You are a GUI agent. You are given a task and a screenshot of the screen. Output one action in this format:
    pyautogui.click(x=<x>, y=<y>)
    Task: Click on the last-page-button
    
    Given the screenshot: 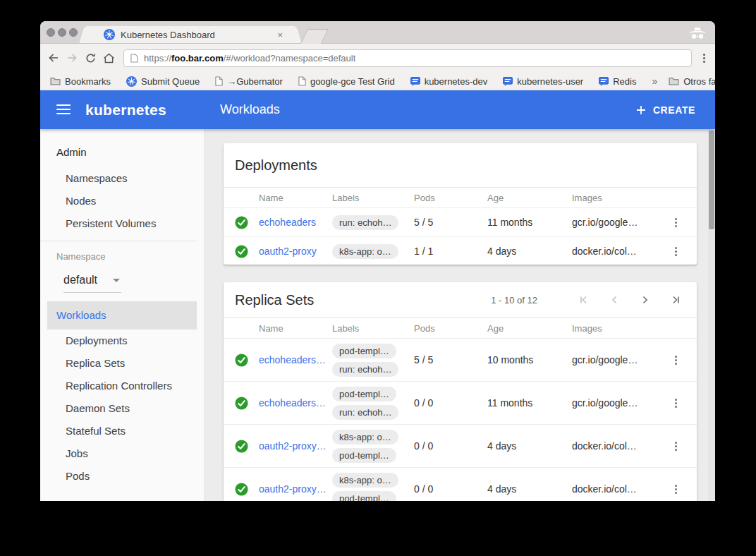 What is the action you would take?
    pyautogui.click(x=676, y=300)
    